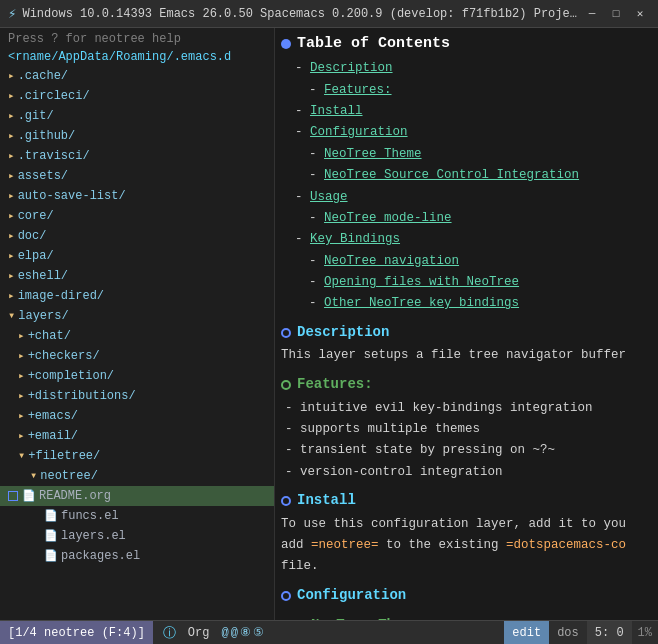 This screenshot has height=644, width=658. I want to click on tree-item-funcs: 📄 funcs.el, so click(137, 516).